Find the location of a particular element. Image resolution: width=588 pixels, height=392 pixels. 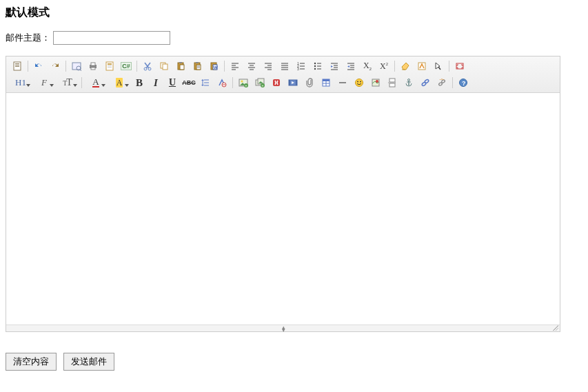

justifycenter-icon is located at coordinates (252, 66).